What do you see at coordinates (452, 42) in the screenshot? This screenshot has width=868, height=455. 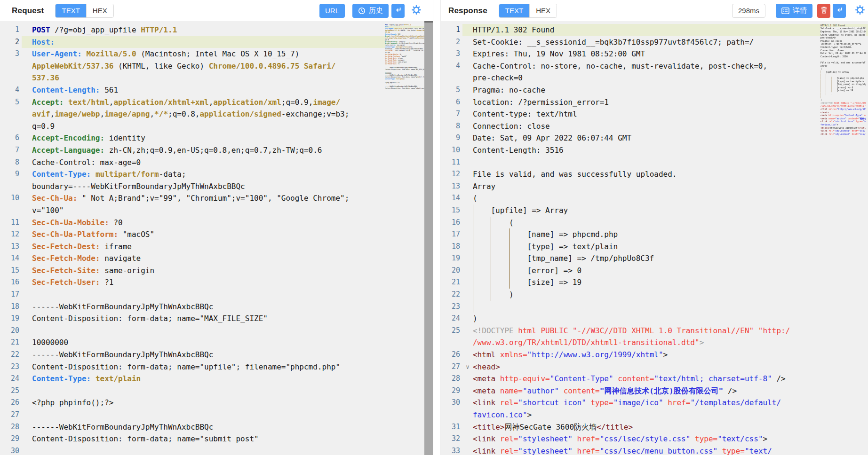 I see `line-number: 2` at bounding box center [452, 42].